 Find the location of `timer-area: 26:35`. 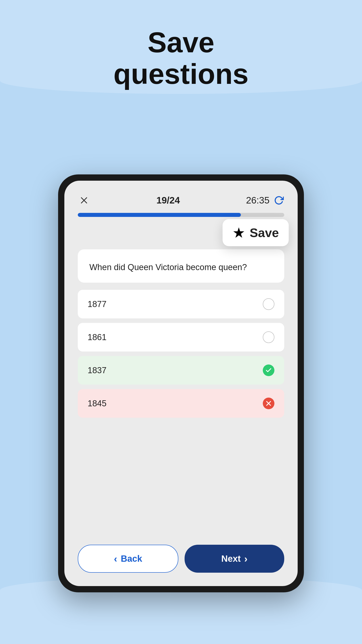

timer-area: 26:35 is located at coordinates (265, 200).